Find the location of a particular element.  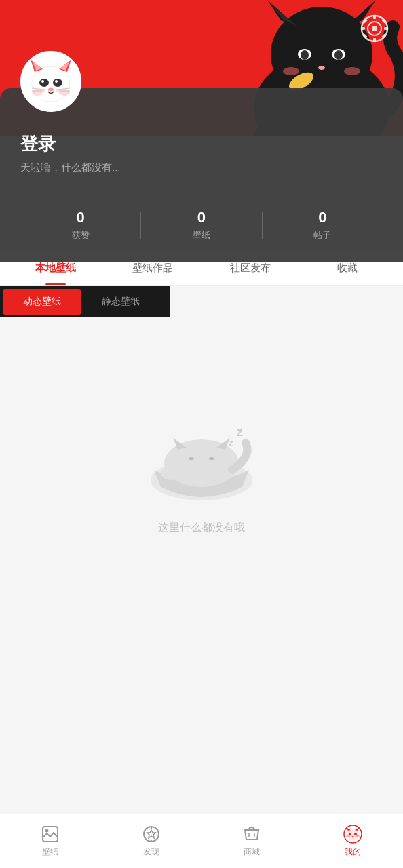

stat-likes-label: 获赞 is located at coordinates (80, 235).